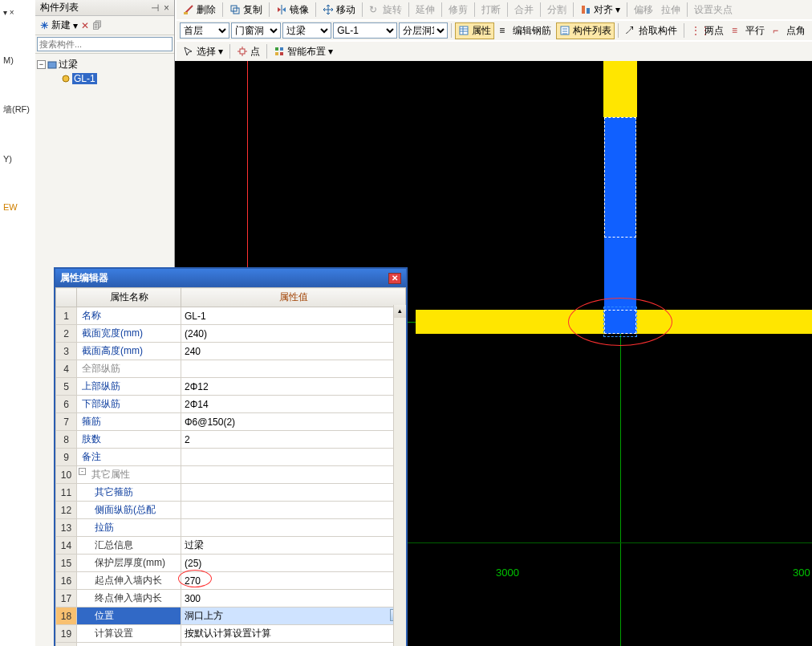  I want to click on prop-value: 2, so click(294, 440).